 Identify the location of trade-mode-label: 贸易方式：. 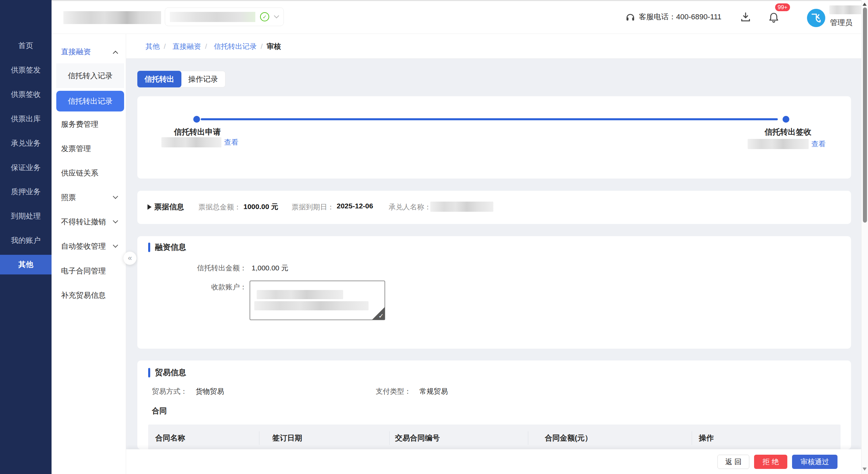
(170, 391).